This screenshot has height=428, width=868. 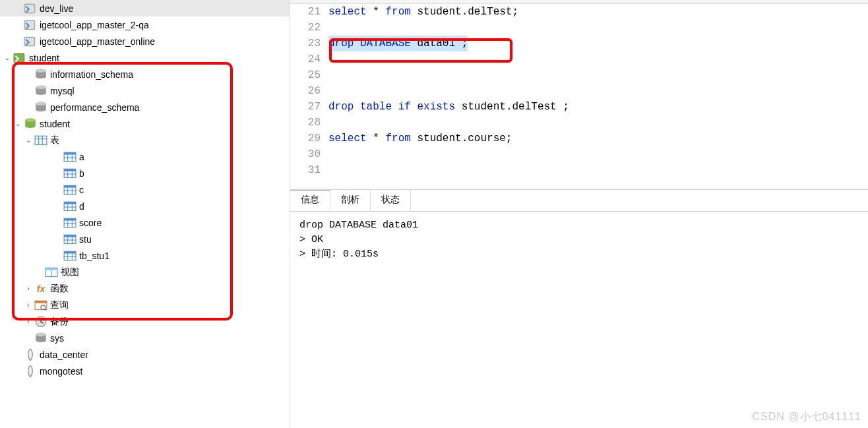 I want to click on code-line: drop DATABASE data01 ;, so click(x=598, y=44).